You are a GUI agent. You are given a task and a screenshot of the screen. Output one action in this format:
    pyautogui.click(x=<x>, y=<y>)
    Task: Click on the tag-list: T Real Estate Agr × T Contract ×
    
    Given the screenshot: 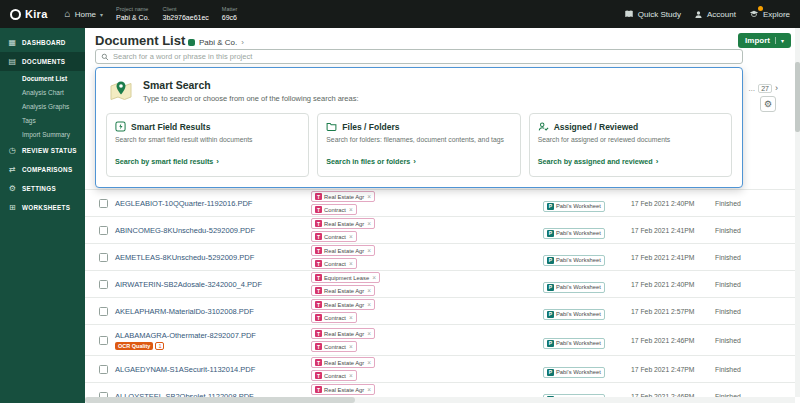 What is the action you would take?
    pyautogui.click(x=427, y=257)
    